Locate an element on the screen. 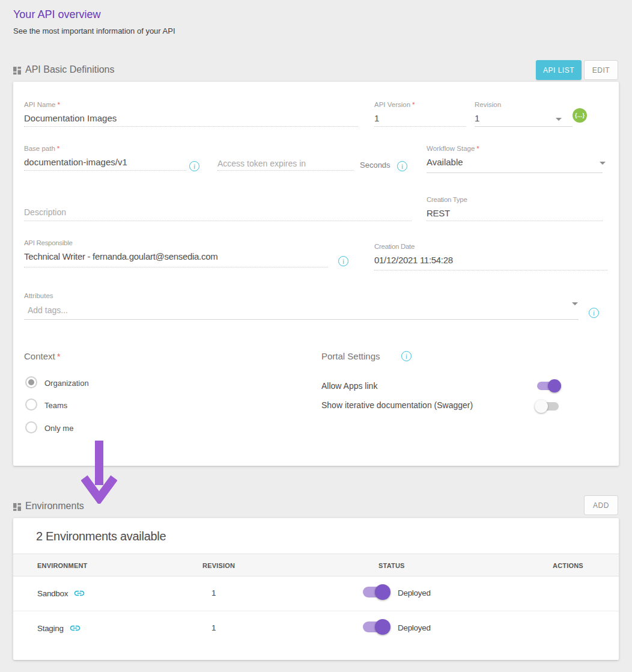  workflow-stage-underline is located at coordinates (514, 173).